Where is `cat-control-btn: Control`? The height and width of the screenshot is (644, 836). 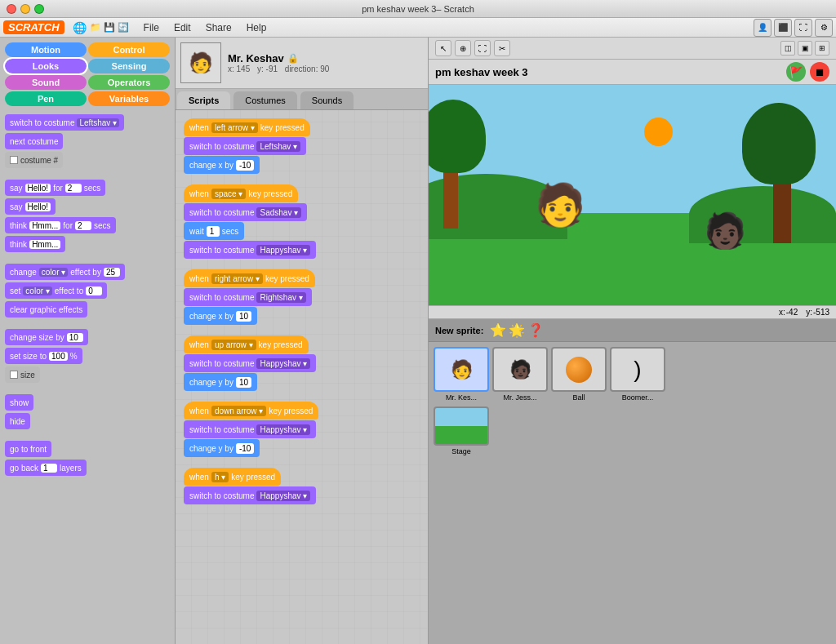 cat-control-btn: Control is located at coordinates (129, 50).